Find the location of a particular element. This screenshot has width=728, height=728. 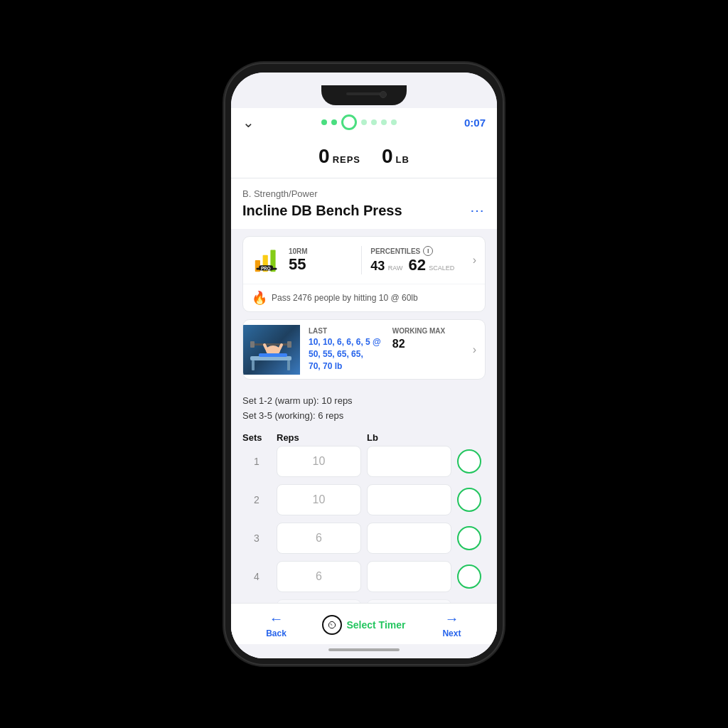

set-row-1: 1 10 is located at coordinates (364, 461).